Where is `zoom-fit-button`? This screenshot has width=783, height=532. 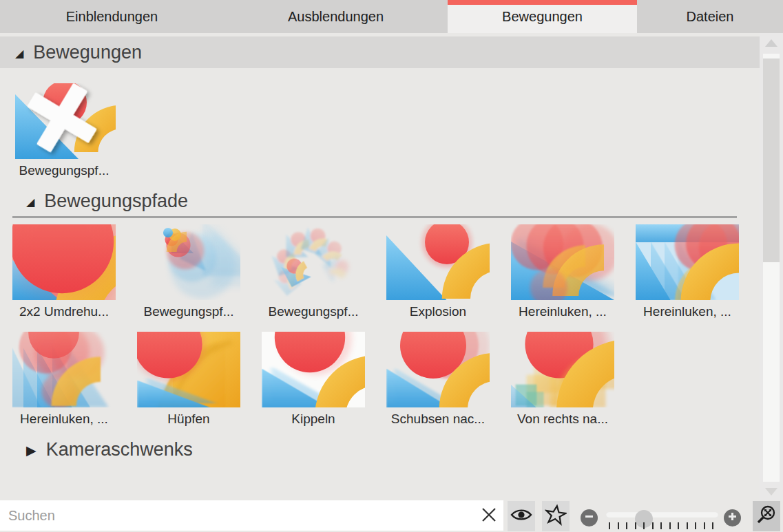 zoom-fit-button is located at coordinates (766, 516).